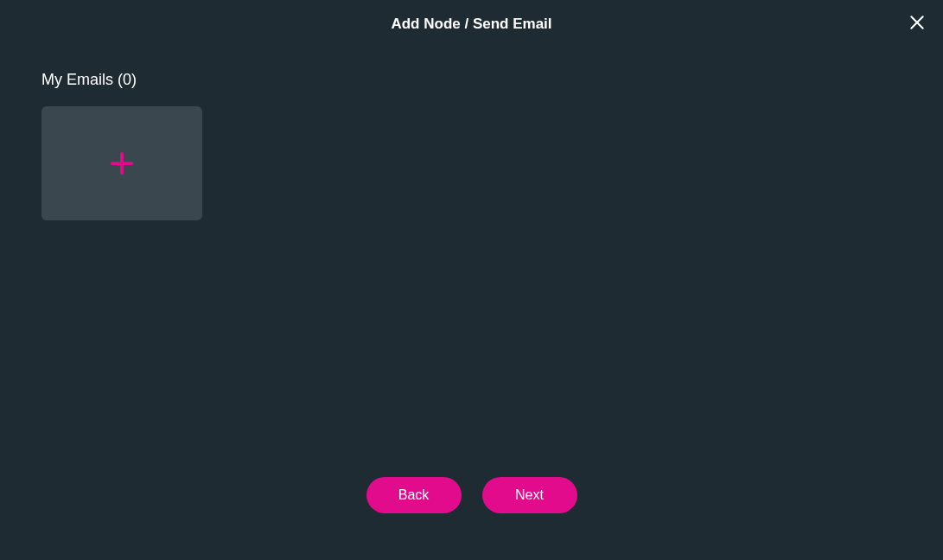 The width and height of the screenshot is (943, 560). What do you see at coordinates (122, 163) in the screenshot?
I see `plus-icon` at bounding box center [122, 163].